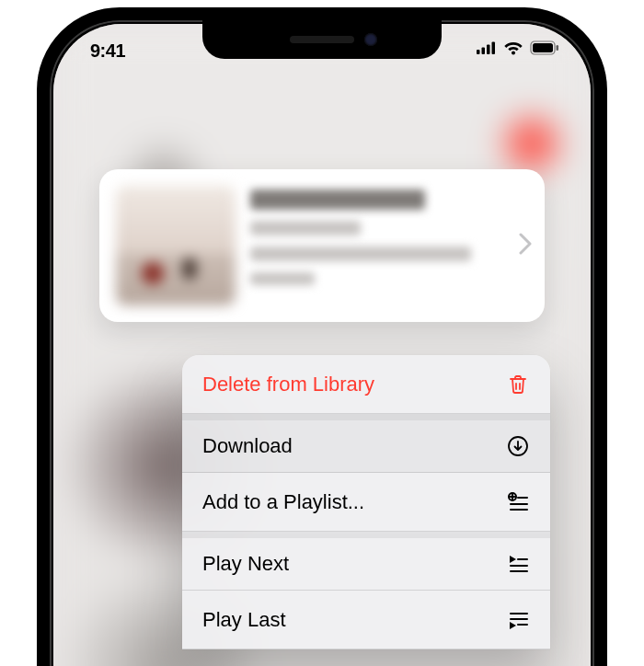  Describe the element at coordinates (525, 246) in the screenshot. I see `chevron-right-icon` at that location.